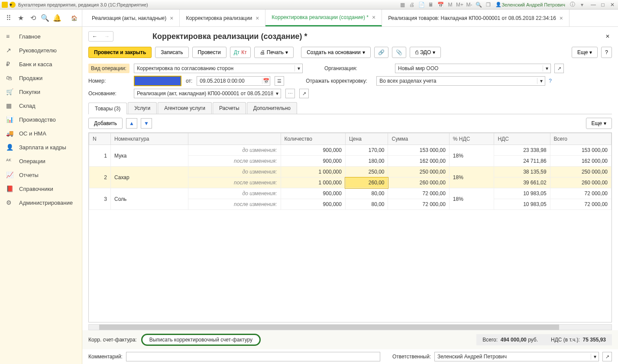  Describe the element at coordinates (277, 93) in the screenshot. I see `basis-dd-icon: ▾` at that location.